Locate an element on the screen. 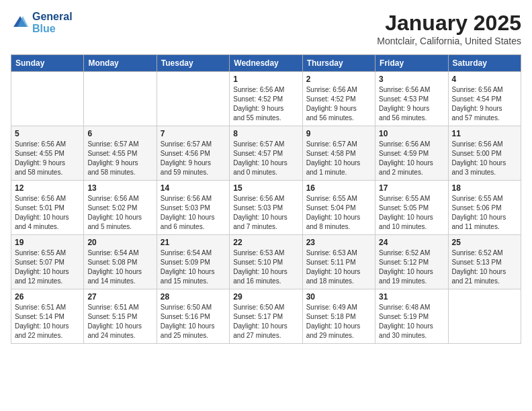  day-number: 14 is located at coordinates (193, 188).